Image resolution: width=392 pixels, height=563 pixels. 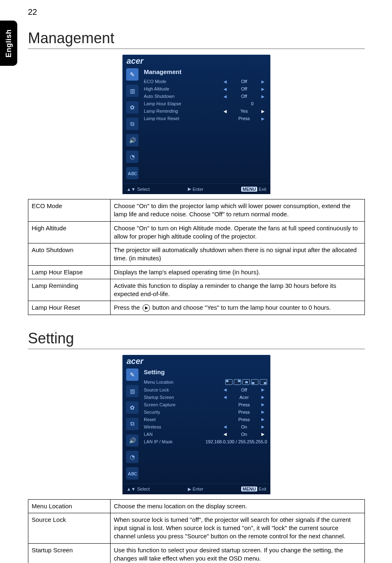 I want to click on osd-row-value: Yes, so click(x=244, y=111).